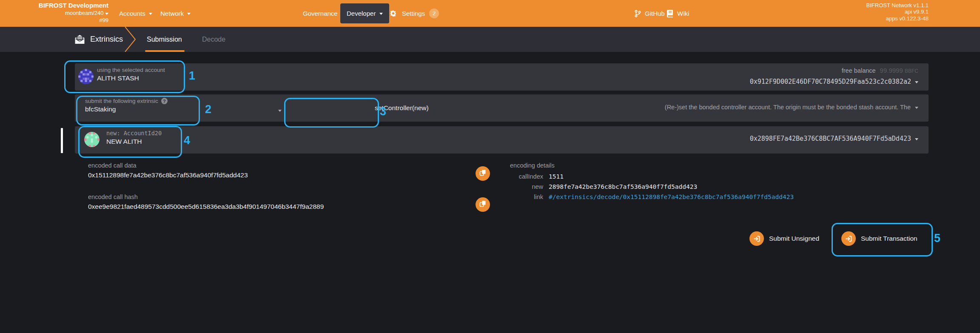 This screenshot has width=980, height=333. Describe the element at coordinates (510, 176) in the screenshot. I see `callindex-label: callIndex` at that location.